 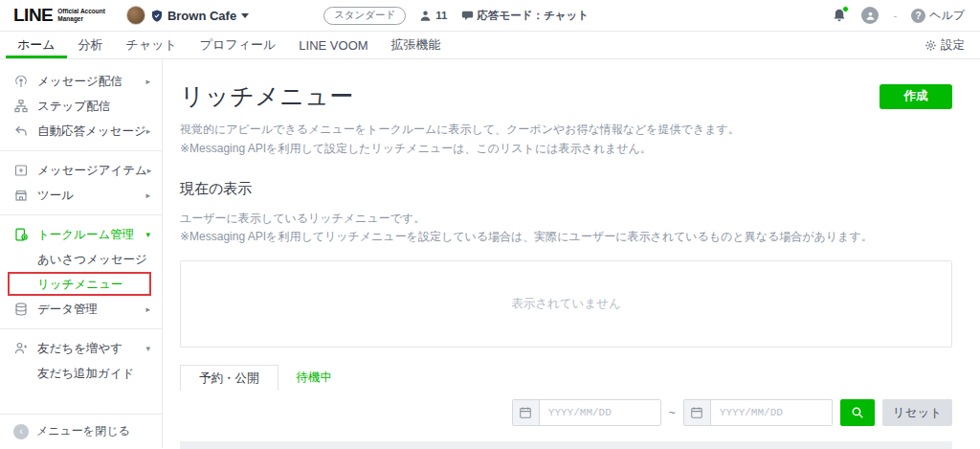 What do you see at coordinates (80, 348) in the screenshot?
I see `sidebar-item-gain-friends: 友だちを増やす▾` at bounding box center [80, 348].